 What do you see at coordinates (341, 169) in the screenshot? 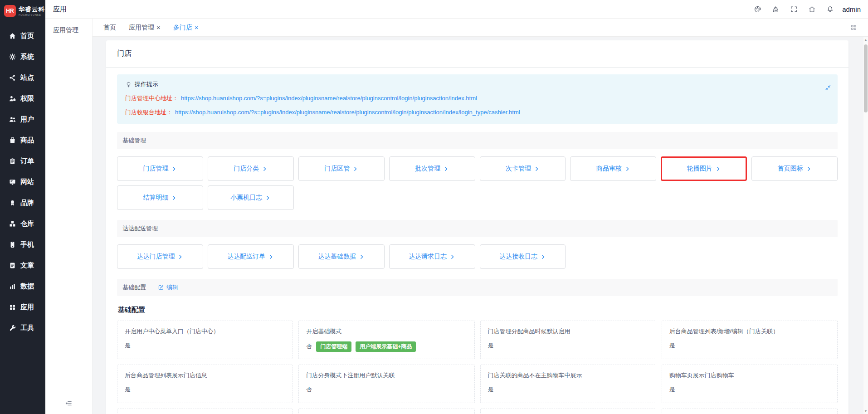
I see `app-button-门店区管: 门店区管` at bounding box center [341, 169].